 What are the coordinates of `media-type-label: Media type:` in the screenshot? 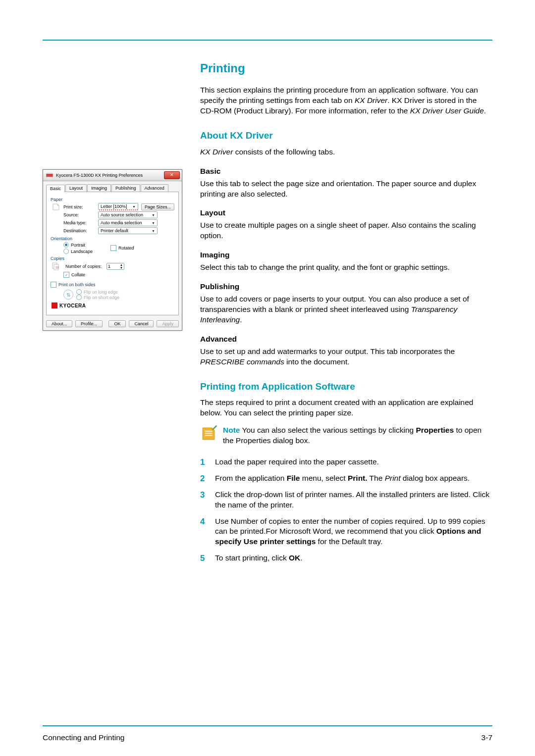 It's located at (74, 223).